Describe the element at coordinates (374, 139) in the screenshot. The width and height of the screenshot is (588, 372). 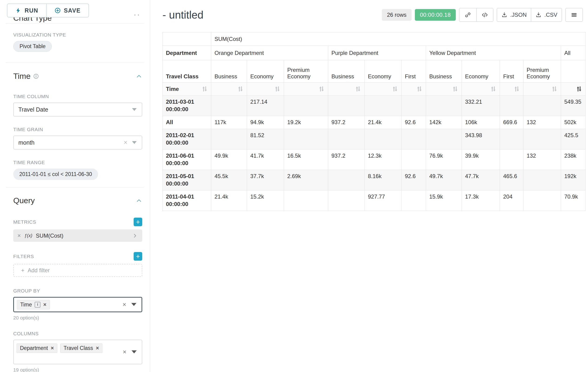
I see `pivot-row: 2011-02-01 00:00:00 81.52 343.98 425.5` at that location.